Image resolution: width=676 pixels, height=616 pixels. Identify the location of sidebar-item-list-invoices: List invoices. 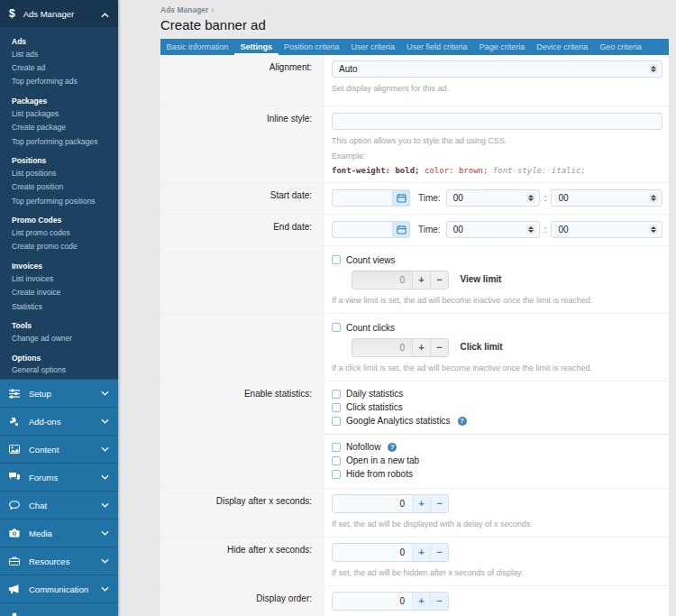
(59, 278).